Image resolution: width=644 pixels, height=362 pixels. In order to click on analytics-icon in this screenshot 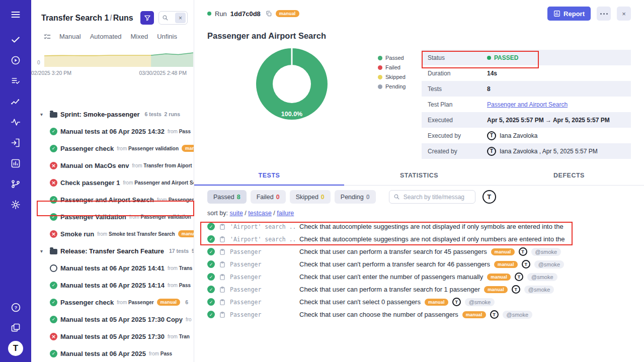, I will do `click(16, 163)`.